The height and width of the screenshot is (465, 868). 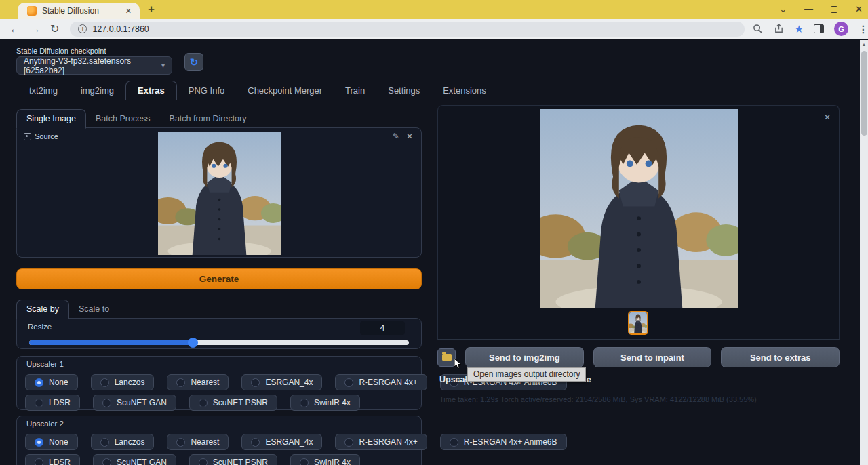 What do you see at coordinates (219, 279) in the screenshot?
I see `generate-button: Generate` at bounding box center [219, 279].